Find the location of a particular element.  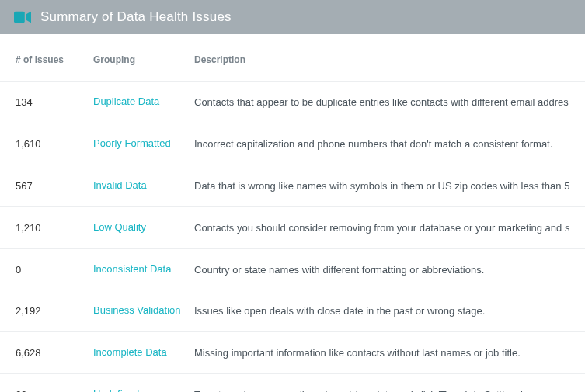

grouping-link: Low Quality is located at coordinates (144, 228).